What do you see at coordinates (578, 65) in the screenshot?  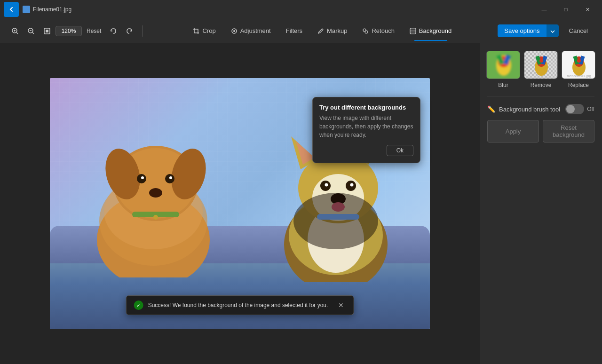 I see `replace-thumb-image: filename01.jpg` at bounding box center [578, 65].